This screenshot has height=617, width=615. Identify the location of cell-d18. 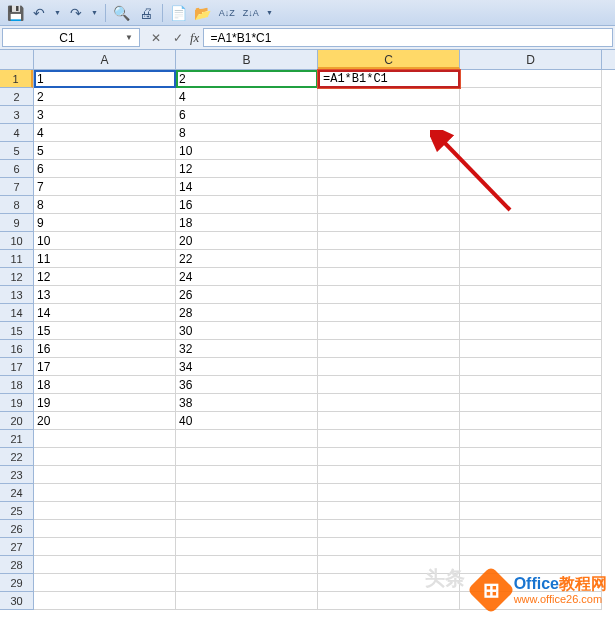
(531, 385).